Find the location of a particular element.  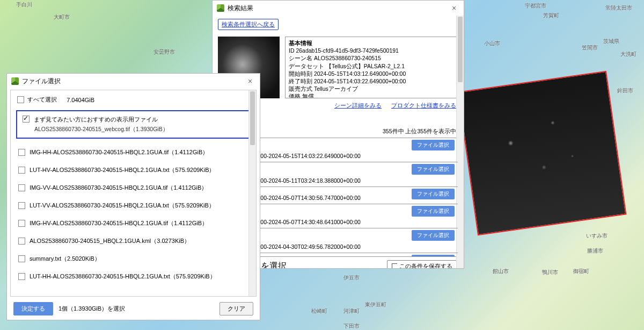

product-spec-link: プロダクト仕様書をみる is located at coordinates (424, 105).